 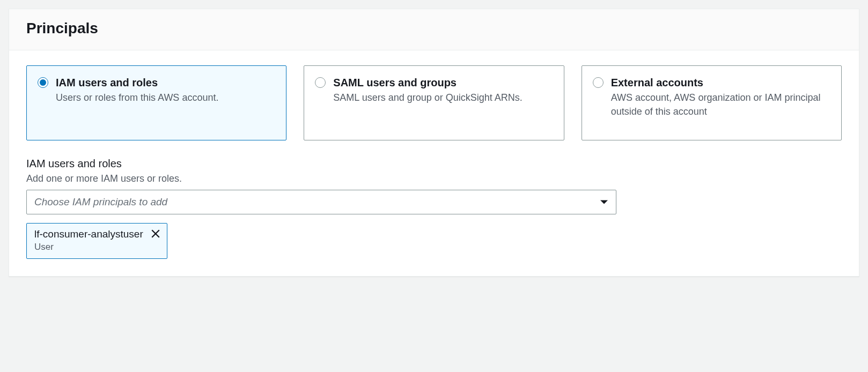 What do you see at coordinates (443, 83) in the screenshot?
I see `radio-title-saml: SAML users and groups` at bounding box center [443, 83].